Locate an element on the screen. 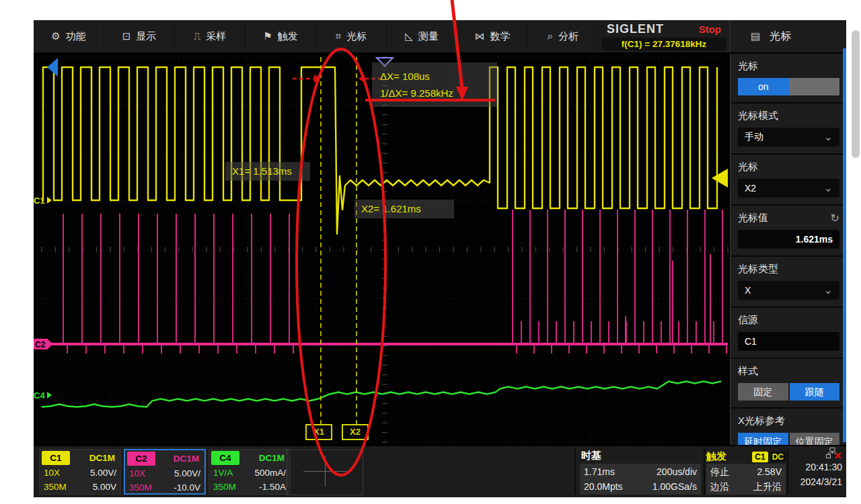 The image size is (861, 504). math-icon: ⋈ is located at coordinates (480, 36).